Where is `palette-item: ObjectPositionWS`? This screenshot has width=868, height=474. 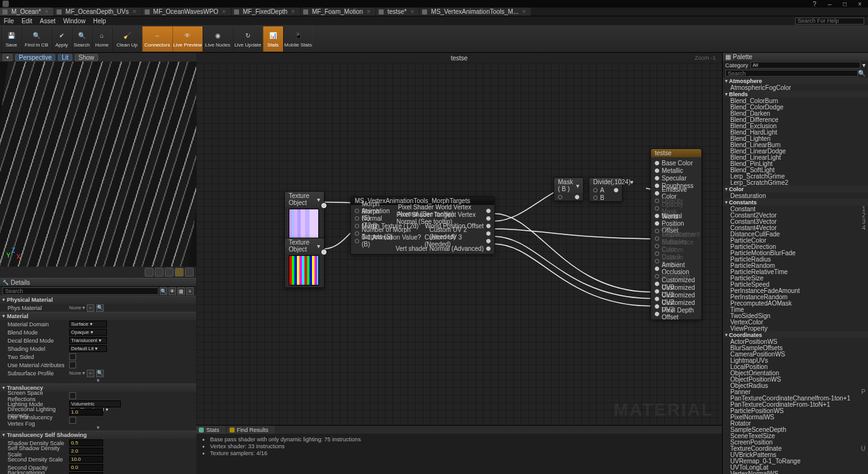
palette-item: ObjectPositionWS is located at coordinates (795, 379).